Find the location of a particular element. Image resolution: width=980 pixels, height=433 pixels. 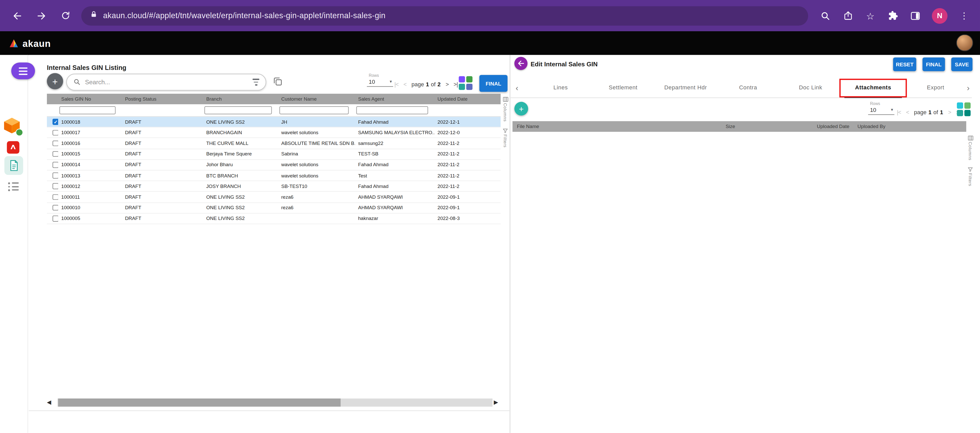

tab-department-hdr: Department Hdr is located at coordinates (686, 87).